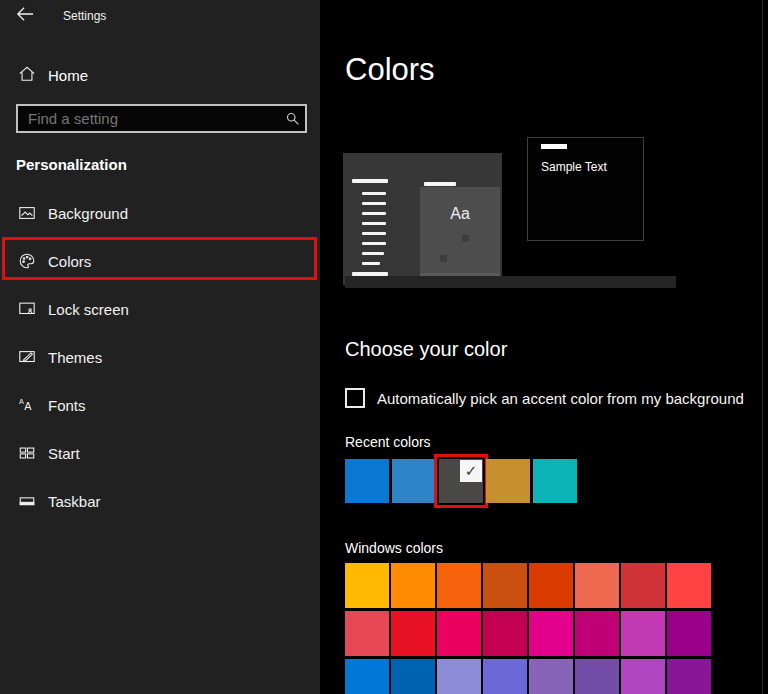  What do you see at coordinates (508, 481) in the screenshot?
I see `recent-color-swatch-gold` at bounding box center [508, 481].